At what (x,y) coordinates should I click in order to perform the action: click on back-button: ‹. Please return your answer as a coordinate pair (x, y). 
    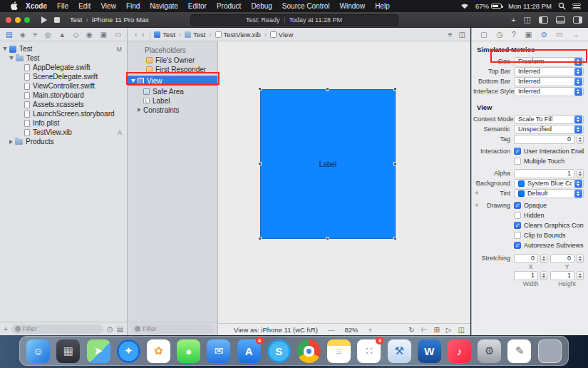
    Looking at the image, I should click on (136, 34).